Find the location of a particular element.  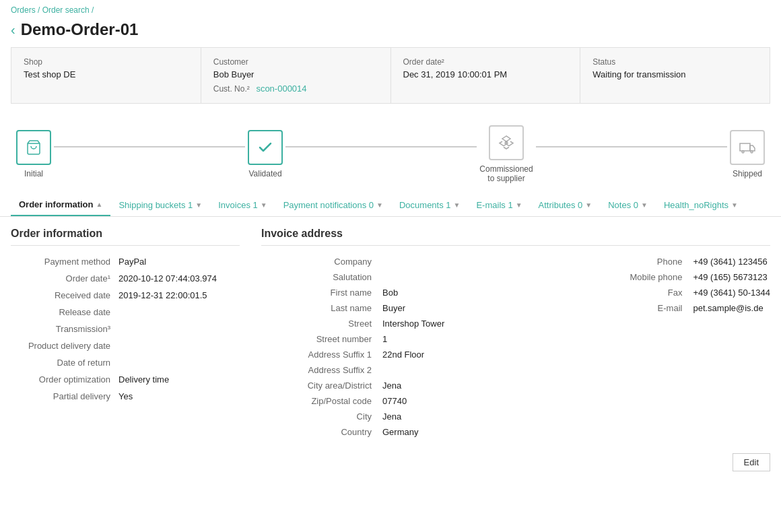

city-value: Jena is located at coordinates (487, 416).